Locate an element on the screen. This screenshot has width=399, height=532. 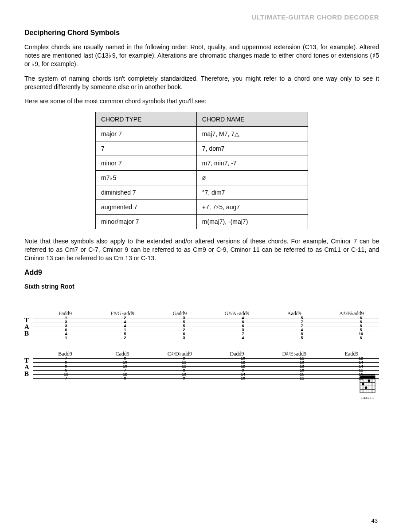
table-row: augmented 7+7, 7♯5, aug7 is located at coordinates (202, 207).